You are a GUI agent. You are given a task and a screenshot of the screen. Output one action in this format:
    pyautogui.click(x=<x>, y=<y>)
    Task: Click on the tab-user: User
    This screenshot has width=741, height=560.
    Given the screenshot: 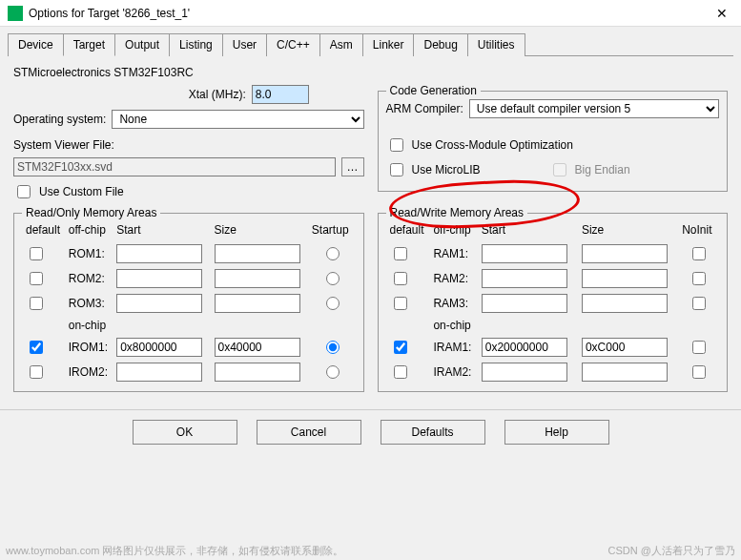 What is the action you would take?
    pyautogui.click(x=244, y=45)
    